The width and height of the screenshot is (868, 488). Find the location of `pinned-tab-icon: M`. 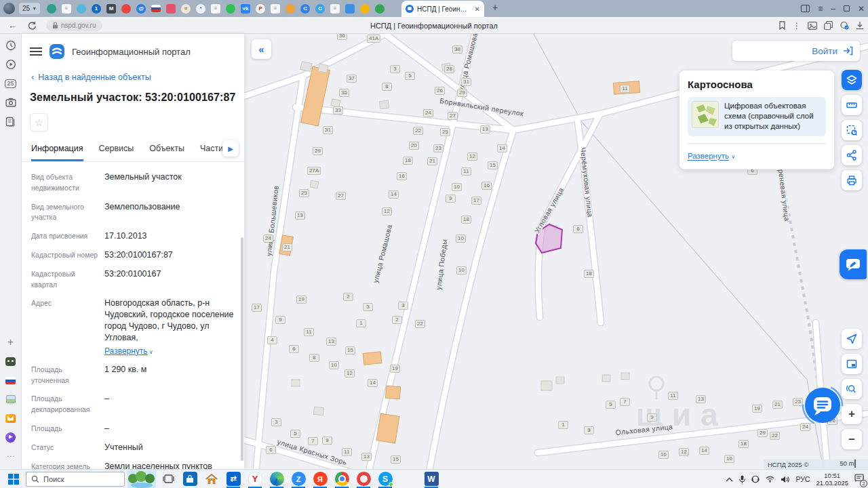

pinned-tab-icon: M is located at coordinates (111, 9).